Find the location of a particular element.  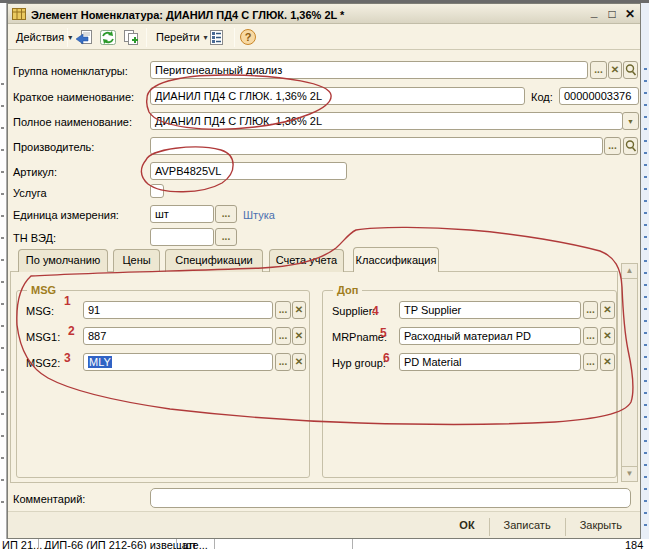

unit-input: шт is located at coordinates (182, 214).